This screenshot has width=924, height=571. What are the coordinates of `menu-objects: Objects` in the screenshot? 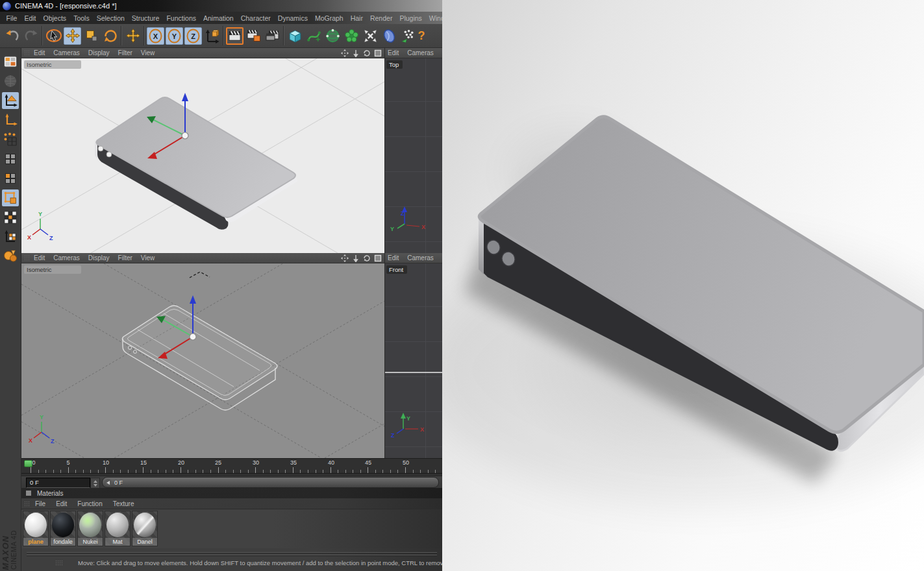 It's located at (55, 18).